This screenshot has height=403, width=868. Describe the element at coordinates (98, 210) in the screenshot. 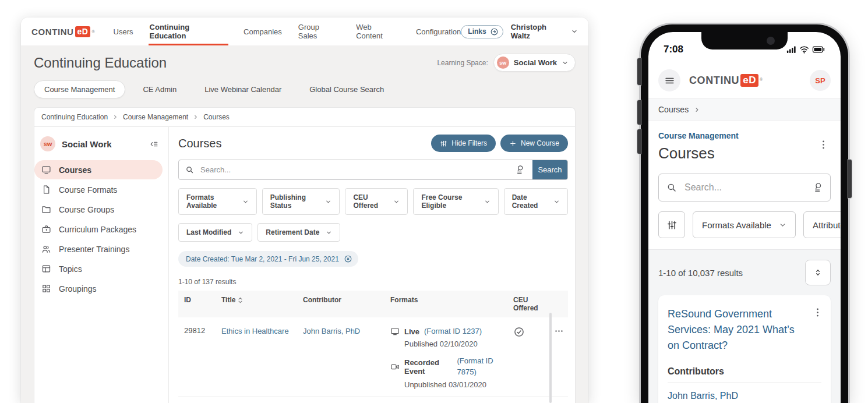

I see `sidebar-item-course-groups: Course Groups` at that location.